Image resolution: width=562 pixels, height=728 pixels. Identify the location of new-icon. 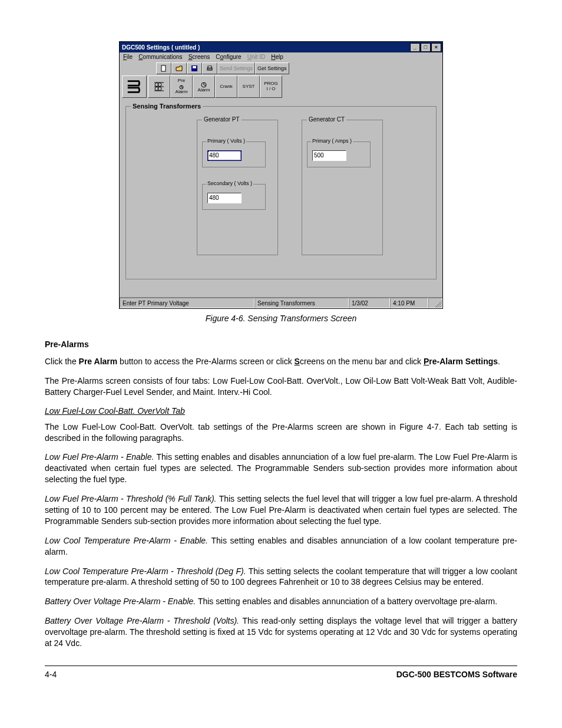
(164, 68).